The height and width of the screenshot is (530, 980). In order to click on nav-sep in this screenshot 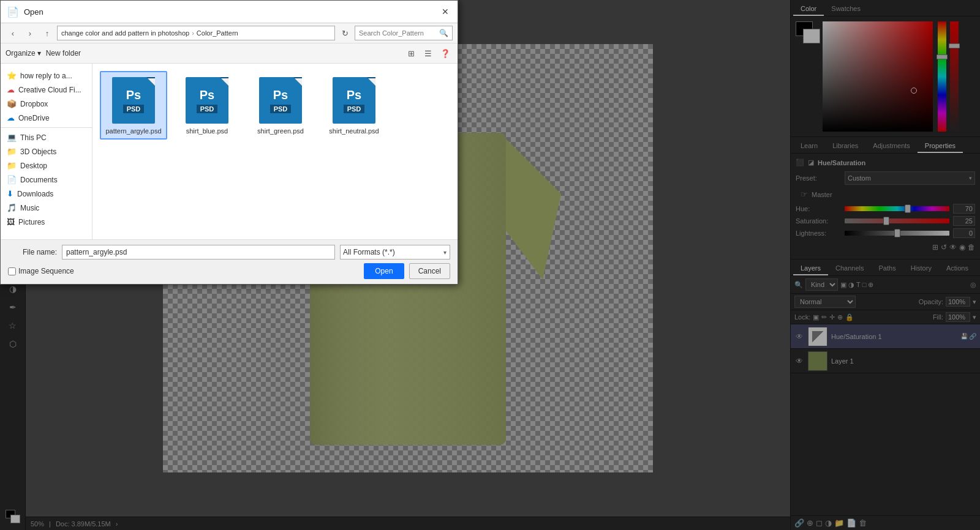, I will do `click(47, 127)`.